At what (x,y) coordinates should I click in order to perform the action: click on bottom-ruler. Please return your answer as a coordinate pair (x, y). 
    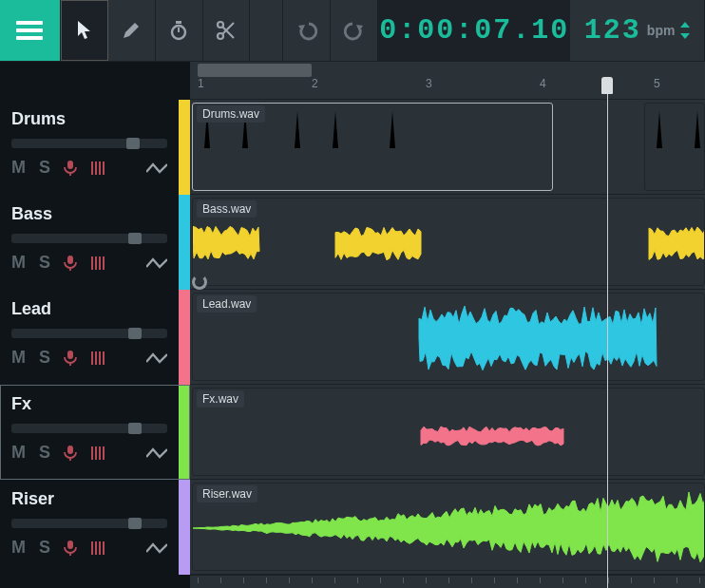
    Looking at the image, I should click on (448, 581).